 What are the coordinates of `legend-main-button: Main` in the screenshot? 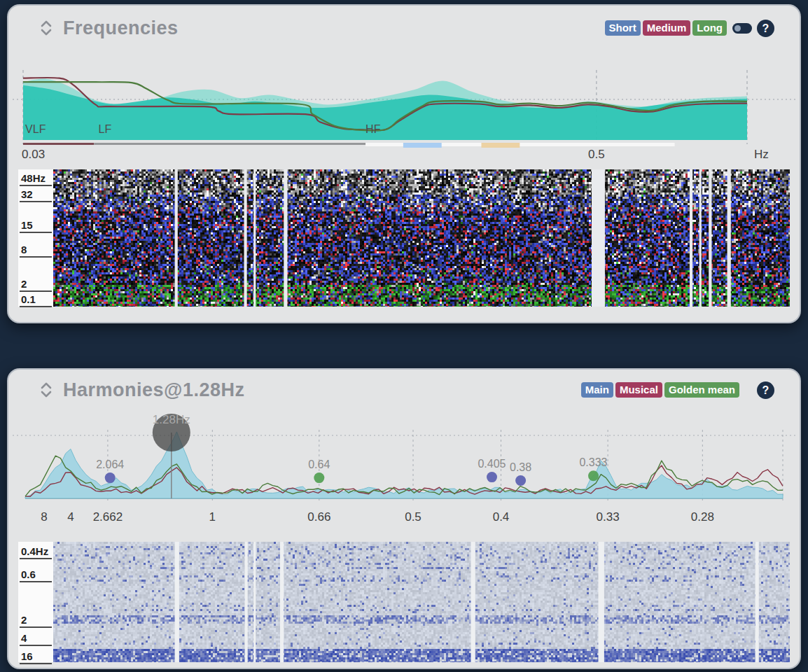 It's located at (597, 390).